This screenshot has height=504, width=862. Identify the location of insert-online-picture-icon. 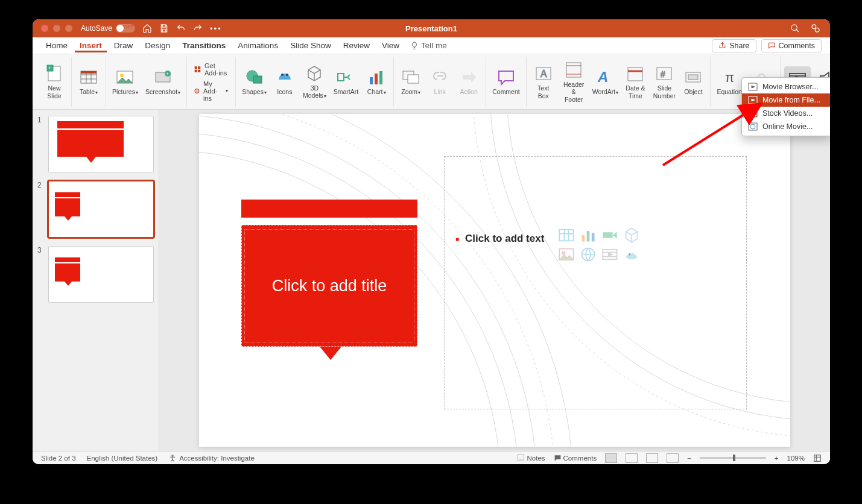
(588, 254).